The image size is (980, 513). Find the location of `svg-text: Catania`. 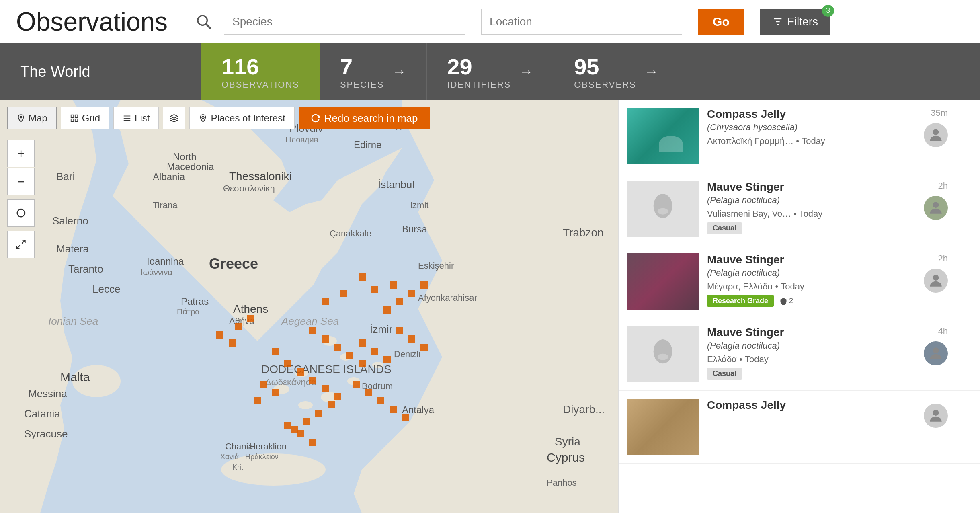

svg-text: Catania is located at coordinates (42, 414).